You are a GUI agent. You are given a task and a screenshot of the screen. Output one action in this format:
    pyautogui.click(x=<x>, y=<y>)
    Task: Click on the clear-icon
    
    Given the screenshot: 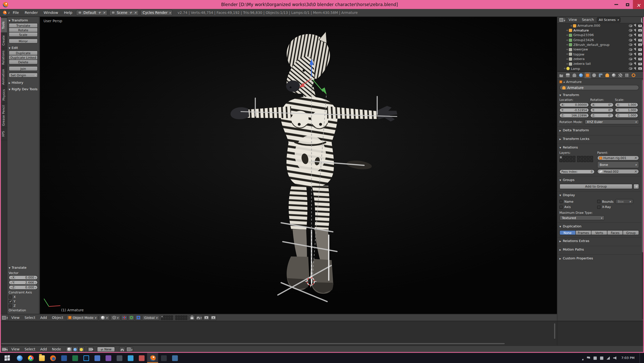 What is the action you would take?
    pyautogui.click(x=635, y=158)
    